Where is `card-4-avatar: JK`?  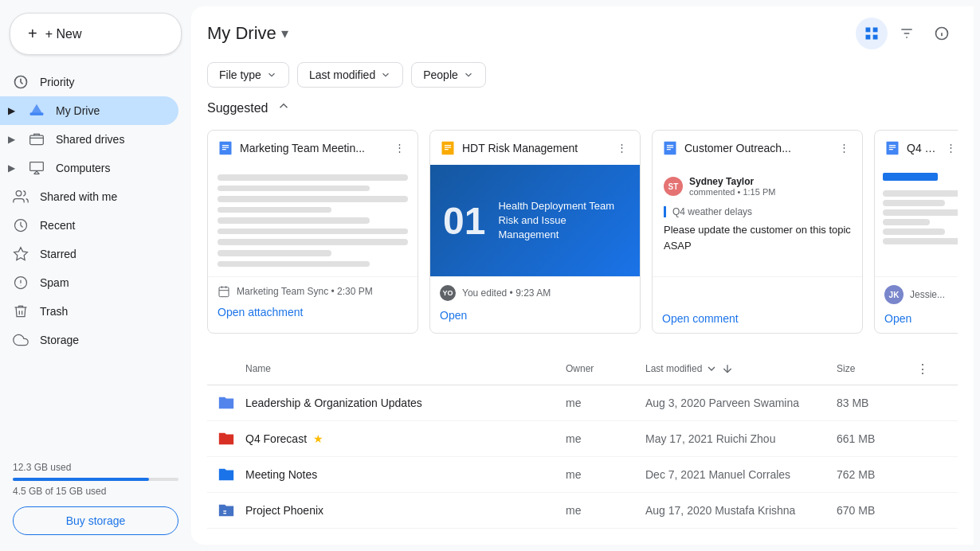 card-4-avatar: JK is located at coordinates (894, 295).